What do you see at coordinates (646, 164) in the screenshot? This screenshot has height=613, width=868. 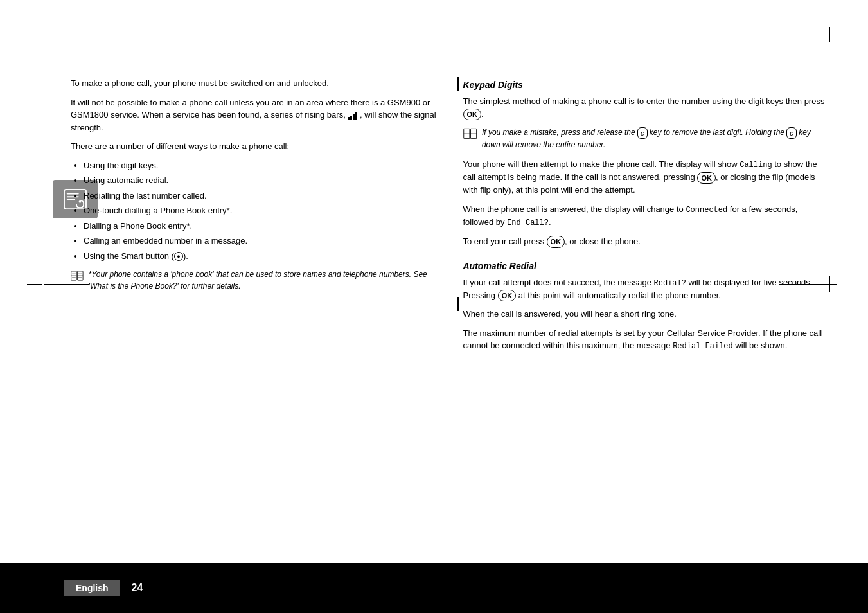 I see `keypad-digits-section: Keypad Digits The simplest method of mak…` at bounding box center [646, 164].